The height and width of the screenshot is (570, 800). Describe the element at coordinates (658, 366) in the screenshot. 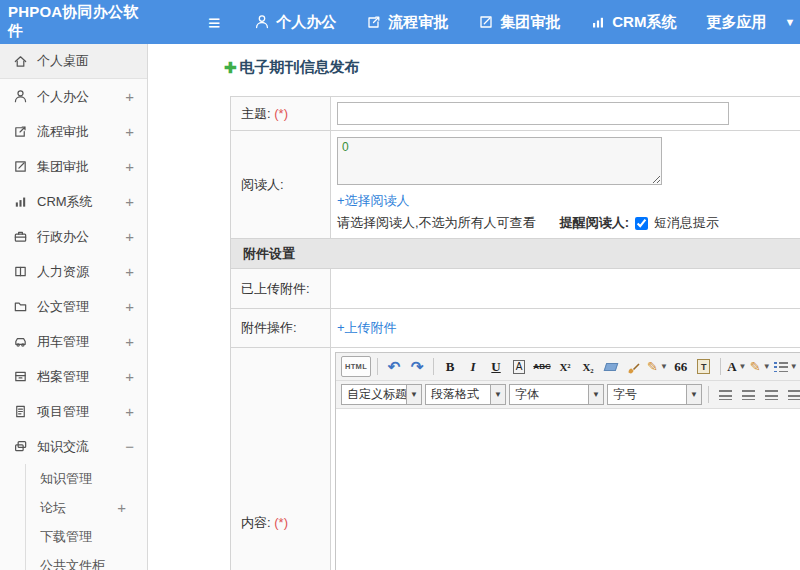

I see `auto-format-dropdown: ✎▼` at that location.